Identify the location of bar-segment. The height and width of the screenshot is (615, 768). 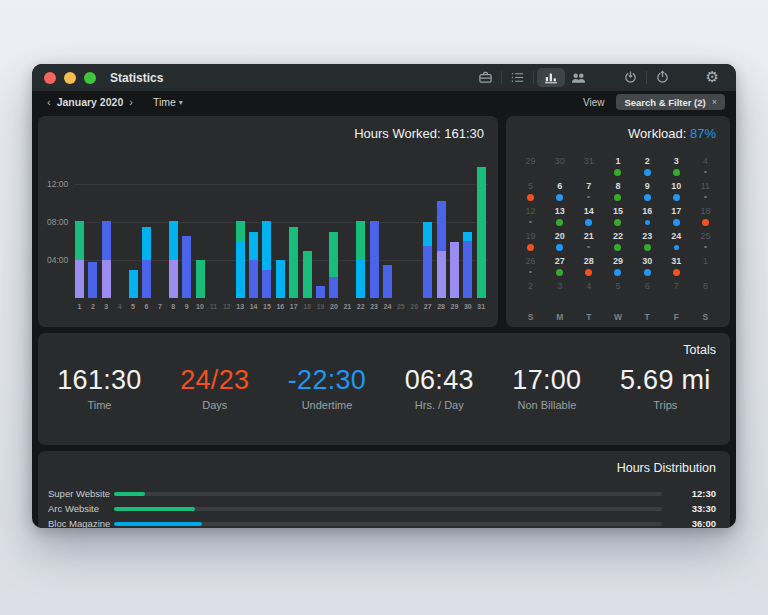
(374, 260).